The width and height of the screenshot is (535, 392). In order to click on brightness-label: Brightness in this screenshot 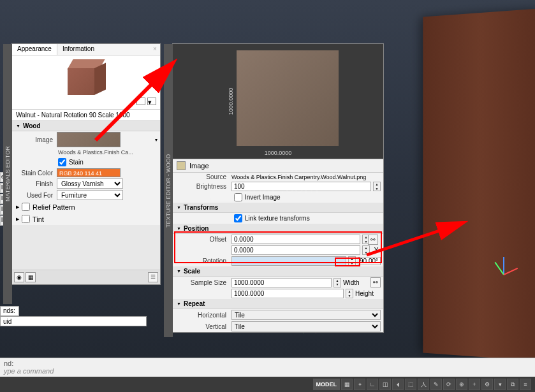, I will do `click(203, 186)`.